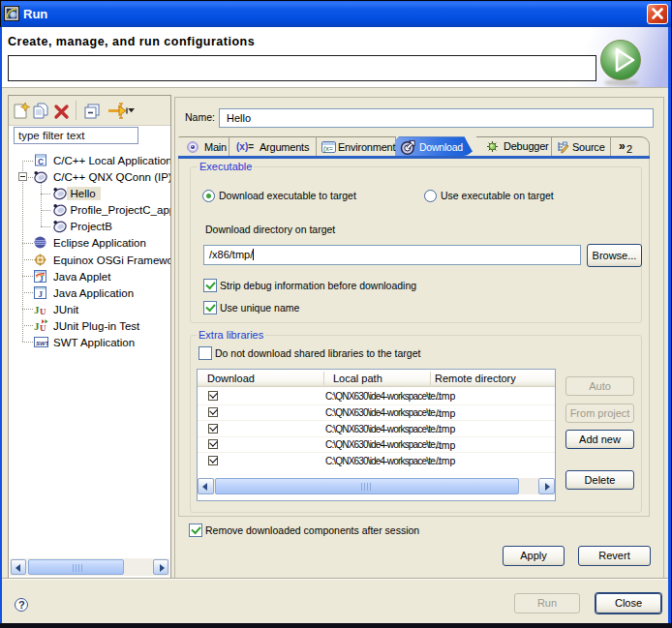  Describe the element at coordinates (43, 343) in the screenshot. I see `svg-text: SWT` at that location.